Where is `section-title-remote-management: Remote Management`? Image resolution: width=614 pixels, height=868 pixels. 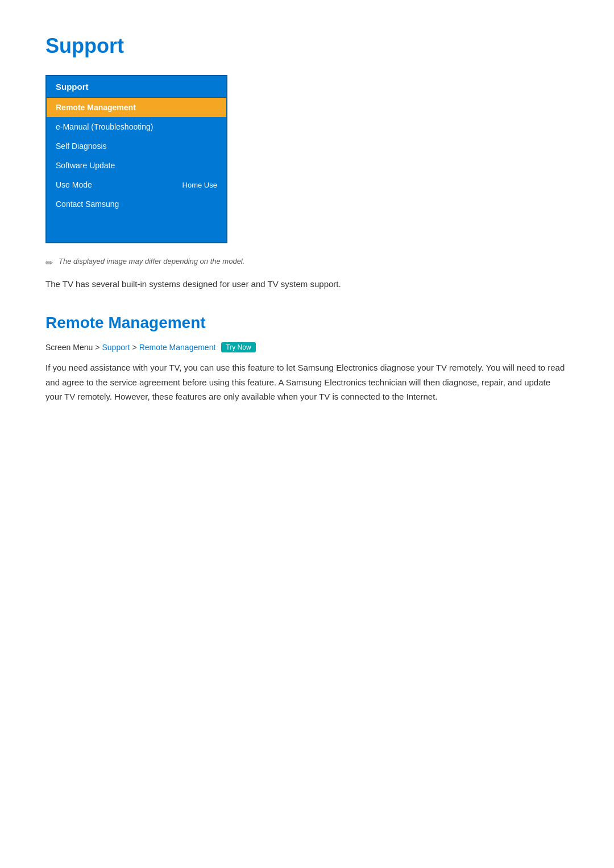
section-title-remote-management: Remote Management is located at coordinates (307, 323).